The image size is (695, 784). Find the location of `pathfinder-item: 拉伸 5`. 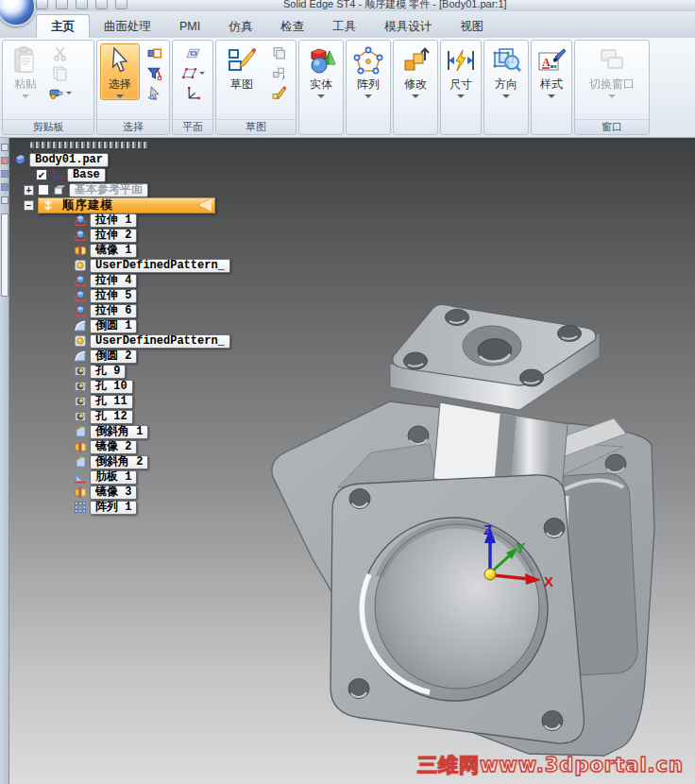

pathfinder-item: 拉伸 5 is located at coordinates (164, 296).